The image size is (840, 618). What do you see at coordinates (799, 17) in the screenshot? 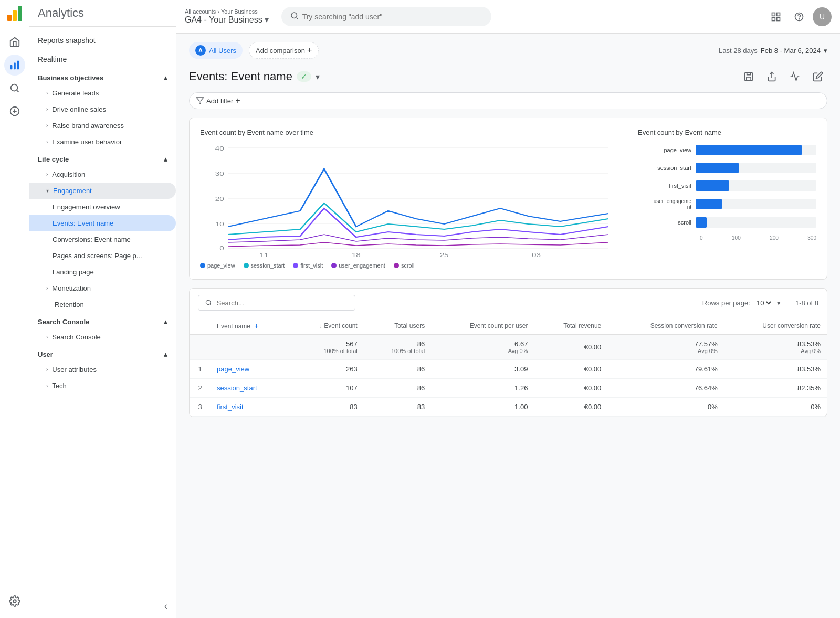
I see `help-icon-btn` at bounding box center [799, 17].